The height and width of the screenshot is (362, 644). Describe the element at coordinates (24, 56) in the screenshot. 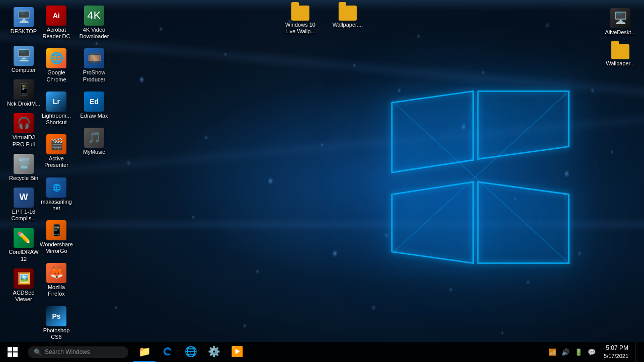

I see `computer-icon-img: 🖥️` at that location.